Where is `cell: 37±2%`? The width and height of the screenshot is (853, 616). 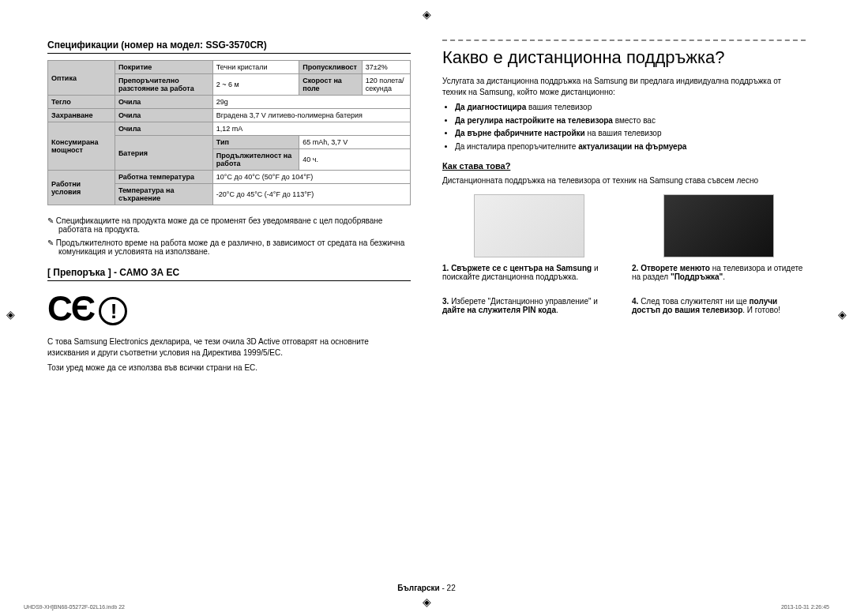
cell: 37±2% is located at coordinates (385, 68).